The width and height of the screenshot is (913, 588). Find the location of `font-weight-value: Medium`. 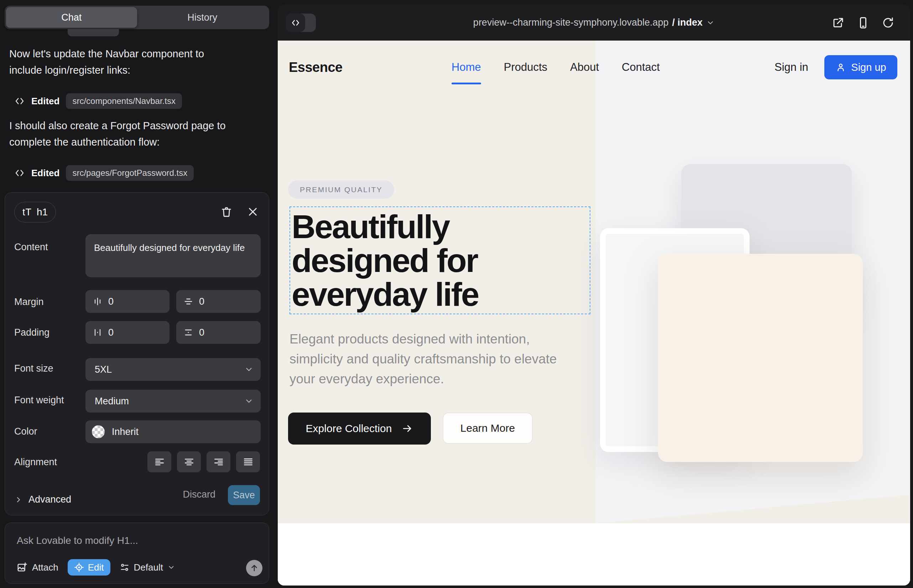

font-weight-value: Medium is located at coordinates (112, 402).